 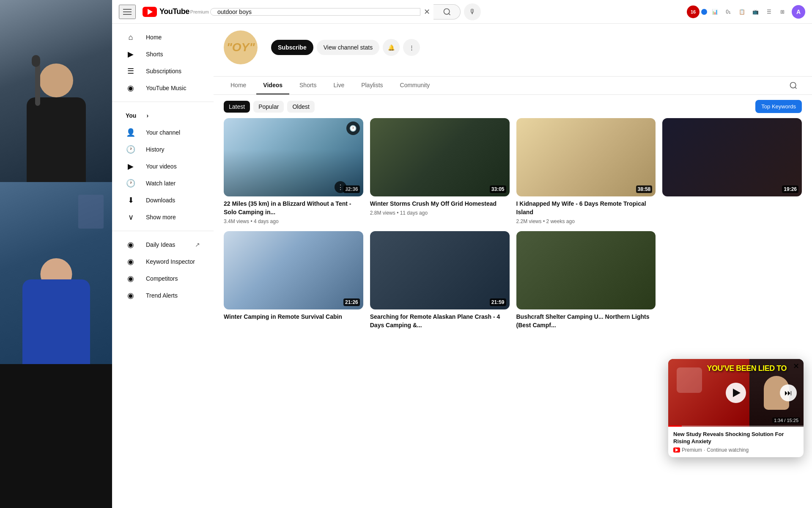 I want to click on sidebar-item-show-more: ∨ Show more, so click(x=163, y=217).